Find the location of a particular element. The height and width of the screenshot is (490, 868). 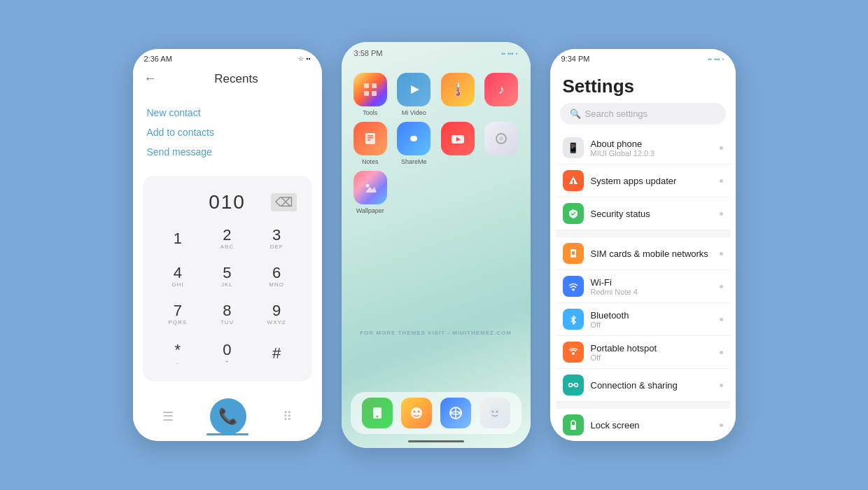

app-temp: 🌡️ is located at coordinates (458, 94).